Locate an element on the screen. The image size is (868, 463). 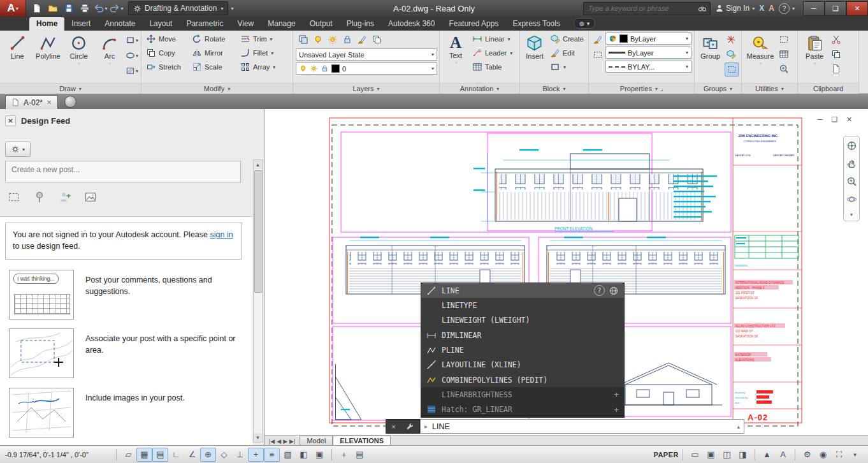
dimension-linear-button: Linear▾ is located at coordinates (492, 39).